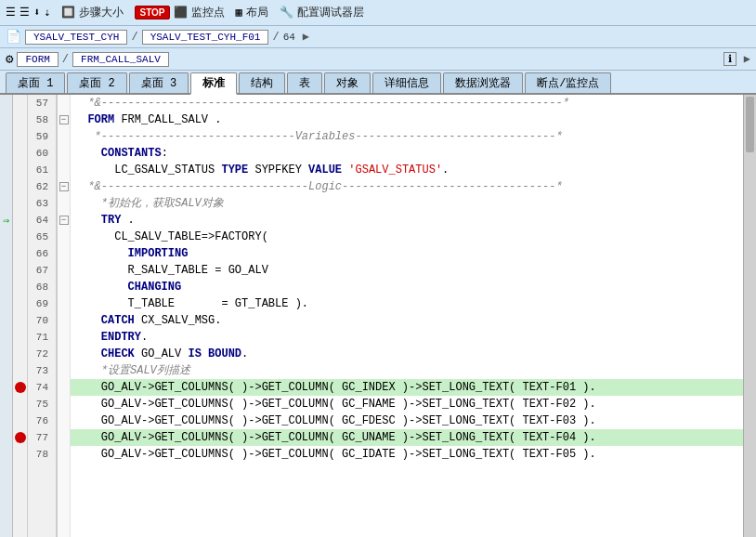 The image size is (756, 537). What do you see at coordinates (6, 220) in the screenshot?
I see `left-gutter-row-7: ⇒` at bounding box center [6, 220].